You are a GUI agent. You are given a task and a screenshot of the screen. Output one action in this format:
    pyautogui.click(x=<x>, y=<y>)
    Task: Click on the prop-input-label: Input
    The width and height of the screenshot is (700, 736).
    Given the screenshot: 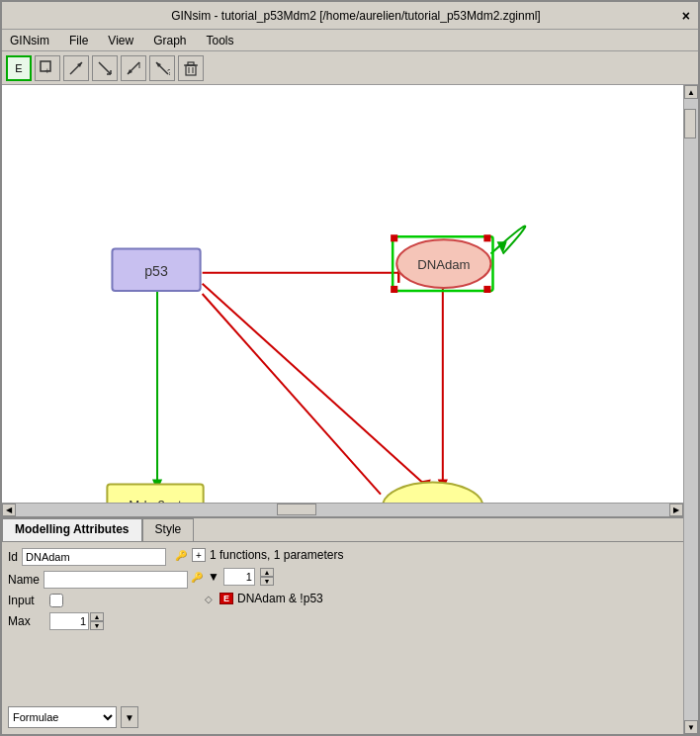 What is the action you would take?
    pyautogui.click(x=27, y=600)
    